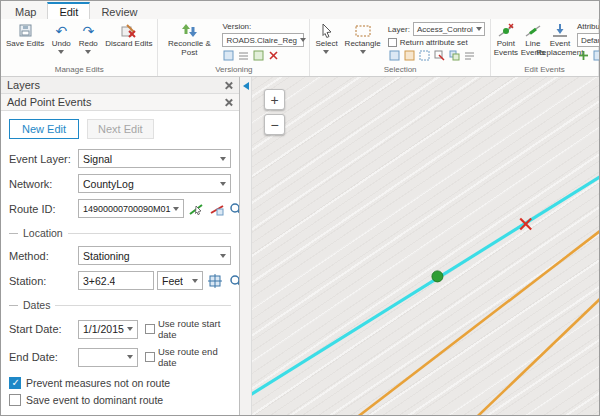  Describe the element at coordinates (274, 124) in the screenshot. I see `zoom-out-button: −` at that location.